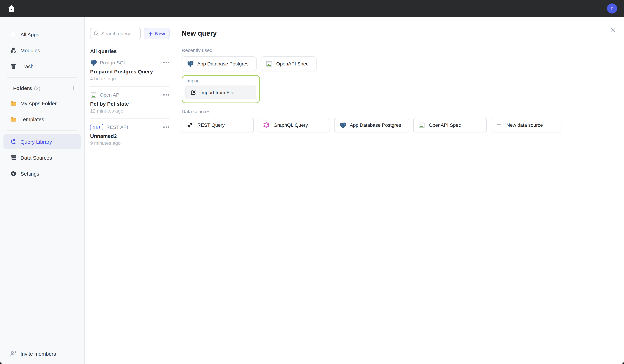 The width and height of the screenshot is (624, 364). I want to click on data-sources-row: REST Query GraphQL Query App Database Po…, so click(399, 125).